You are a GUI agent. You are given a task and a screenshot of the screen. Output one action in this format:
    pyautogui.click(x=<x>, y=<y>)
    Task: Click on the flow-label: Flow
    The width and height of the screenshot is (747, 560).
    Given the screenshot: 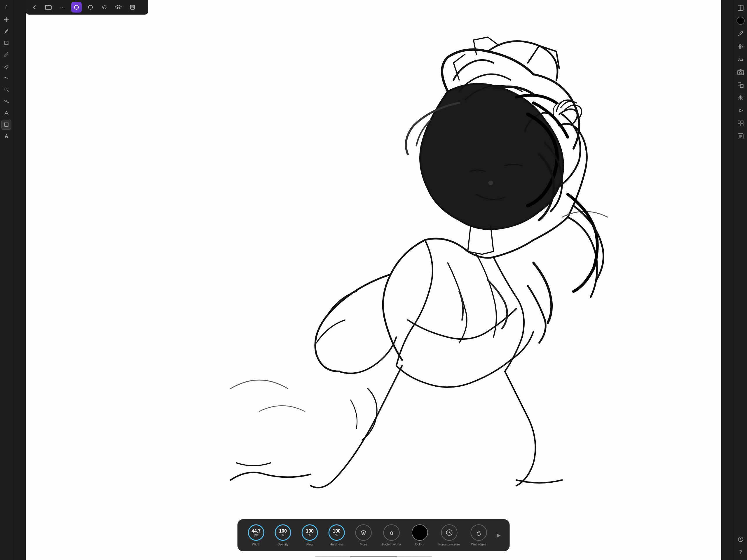 What is the action you would take?
    pyautogui.click(x=310, y=544)
    